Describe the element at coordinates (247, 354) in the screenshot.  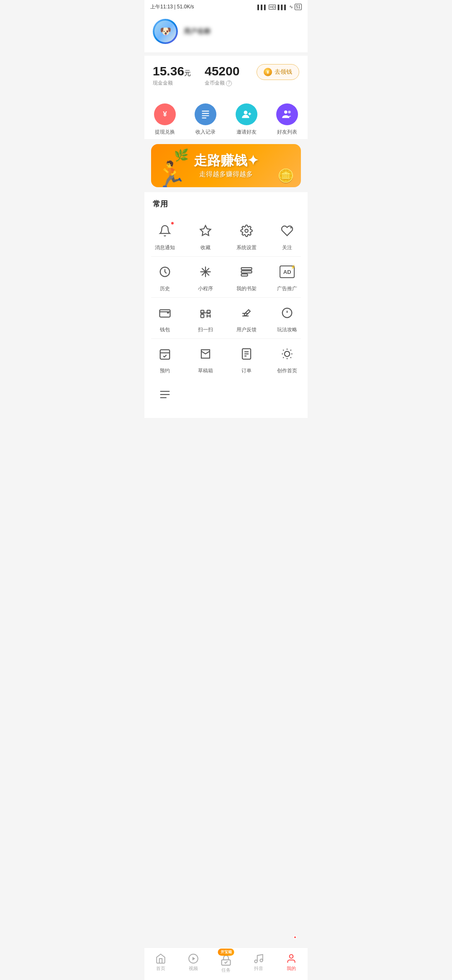
I see `orders-icon` at that location.